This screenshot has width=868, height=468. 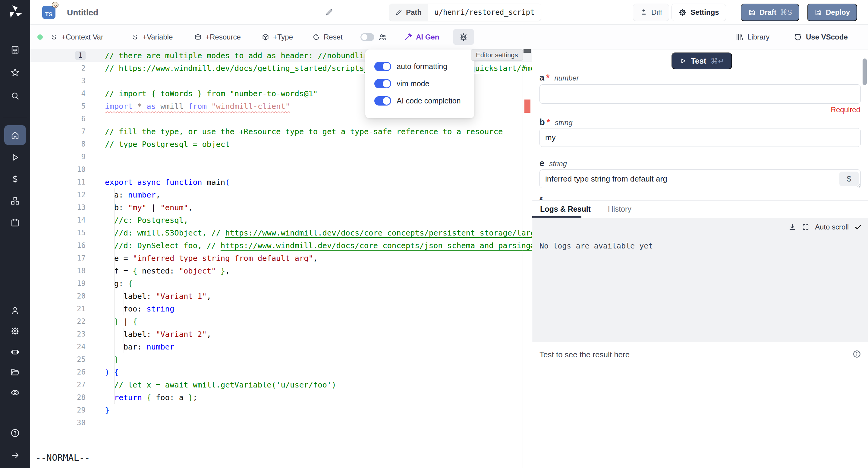 What do you see at coordinates (422, 37) in the screenshot?
I see `ai-gen-button: AI Gen` at bounding box center [422, 37].